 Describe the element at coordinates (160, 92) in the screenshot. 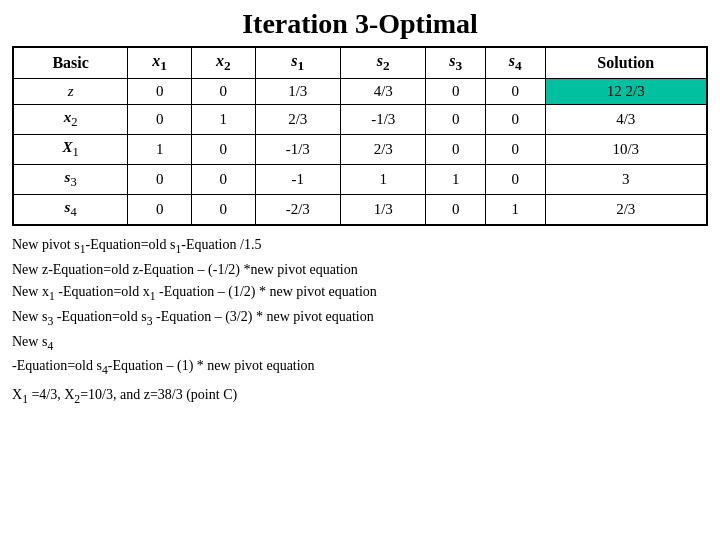

I see `cell-z-x1: 0` at that location.